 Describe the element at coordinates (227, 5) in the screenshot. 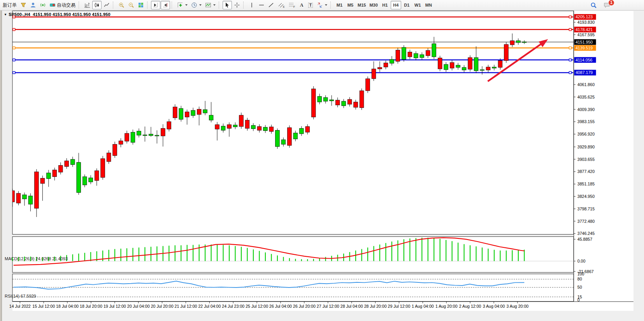

I see `cursor-button` at that location.